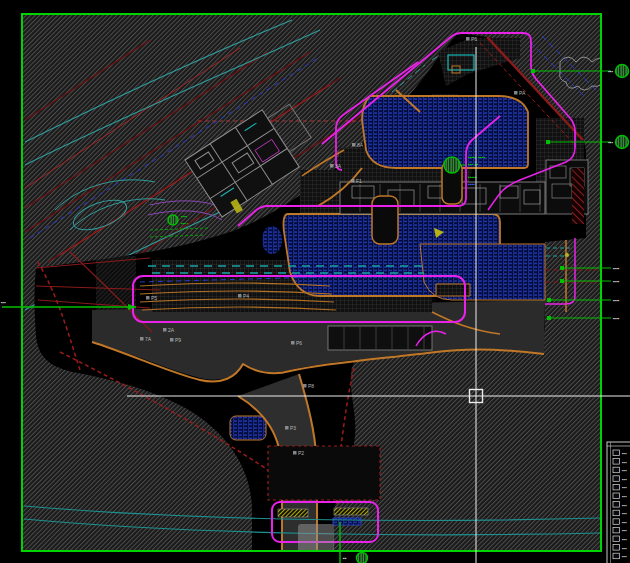 The image size is (630, 563). What do you see at coordinates (345, 558) in the screenshot?
I see `leader-label: ▪▪` at bounding box center [345, 558].